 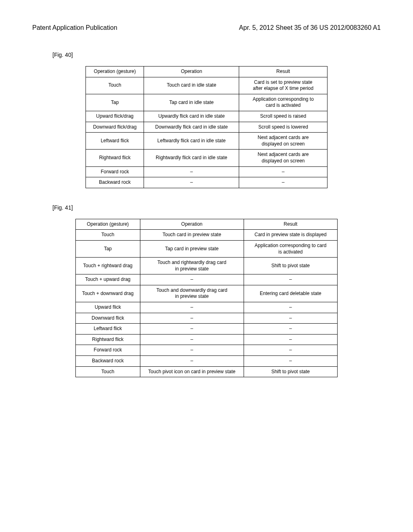 I want to click on fig40-cell: Upward flick/drag, so click(x=115, y=116).